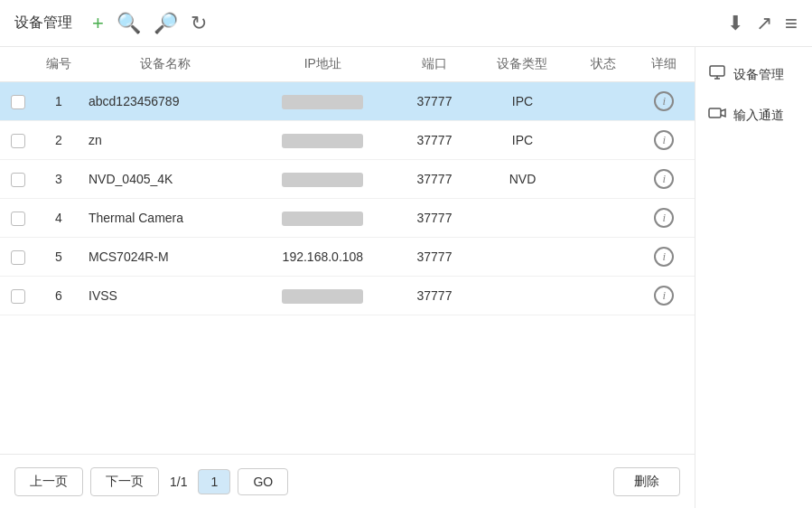 This screenshot has height=508, width=812. What do you see at coordinates (347, 101) in the screenshot?
I see `table-row: 1abcd123456789192.168.x.x37777IPCi` at bounding box center [347, 101].